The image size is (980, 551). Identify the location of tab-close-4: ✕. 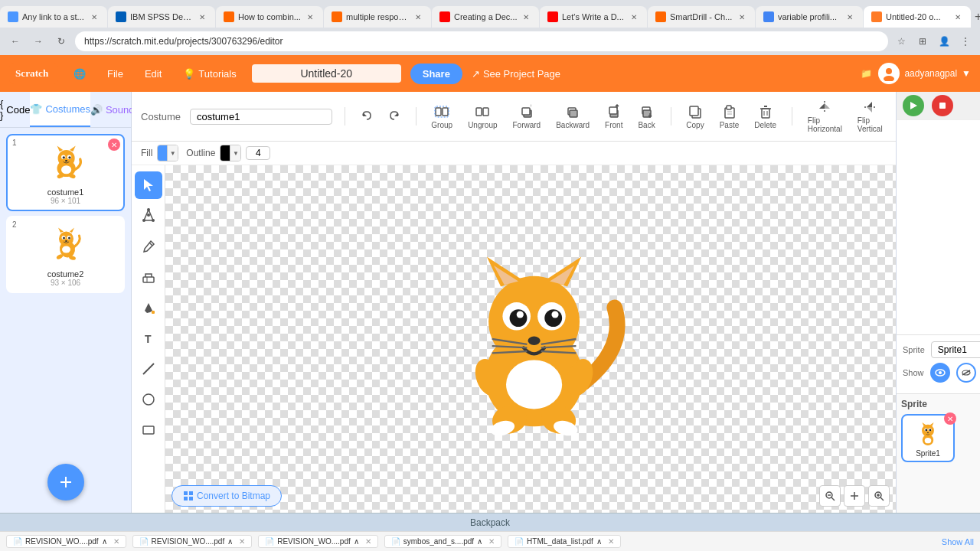
(418, 17).